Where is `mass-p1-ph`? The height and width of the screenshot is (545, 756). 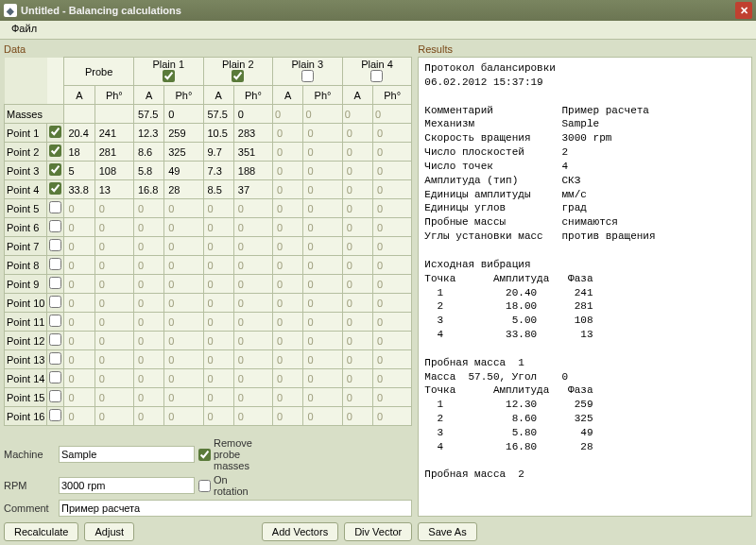
mass-p1-ph is located at coordinates (183, 114).